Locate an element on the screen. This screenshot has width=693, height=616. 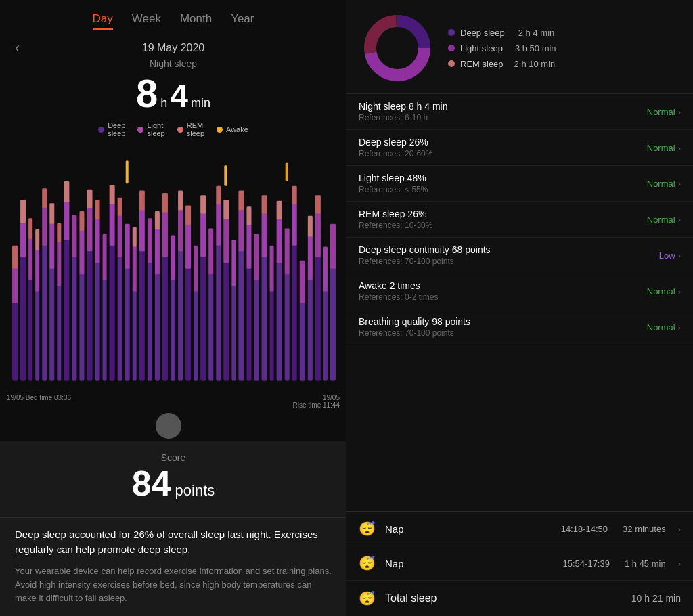
night-sleep-label: Night sleep is located at coordinates (173, 64).